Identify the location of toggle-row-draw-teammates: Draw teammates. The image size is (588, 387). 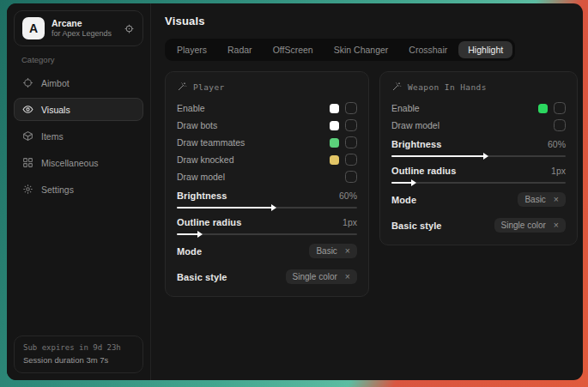
(267, 142).